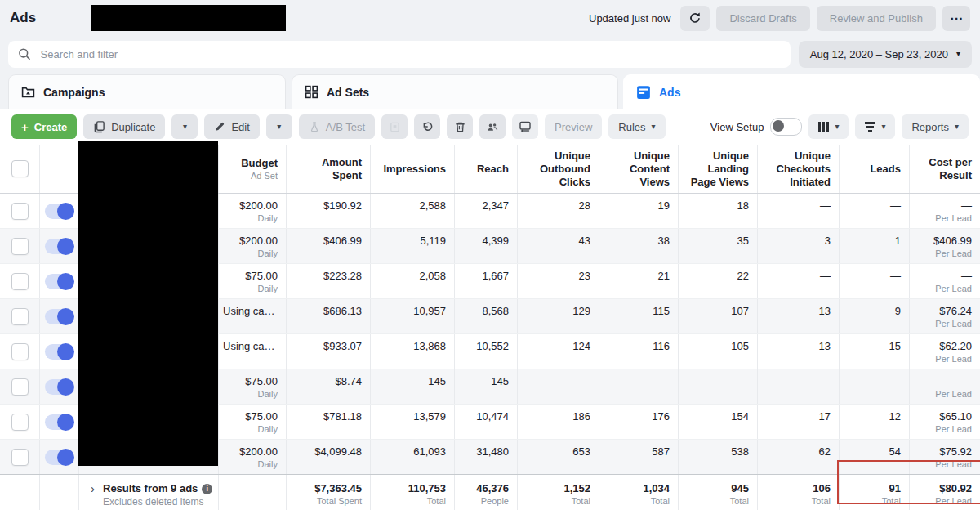 The width and height of the screenshot is (980, 510). Describe the element at coordinates (328, 168) in the screenshot. I see `column-header-amount-spent: Amount Spent` at that location.